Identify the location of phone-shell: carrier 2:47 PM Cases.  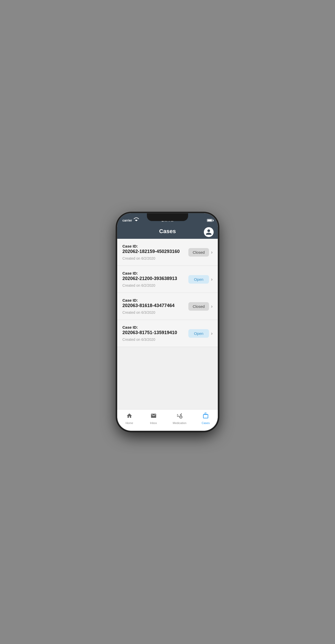
(167, 322).